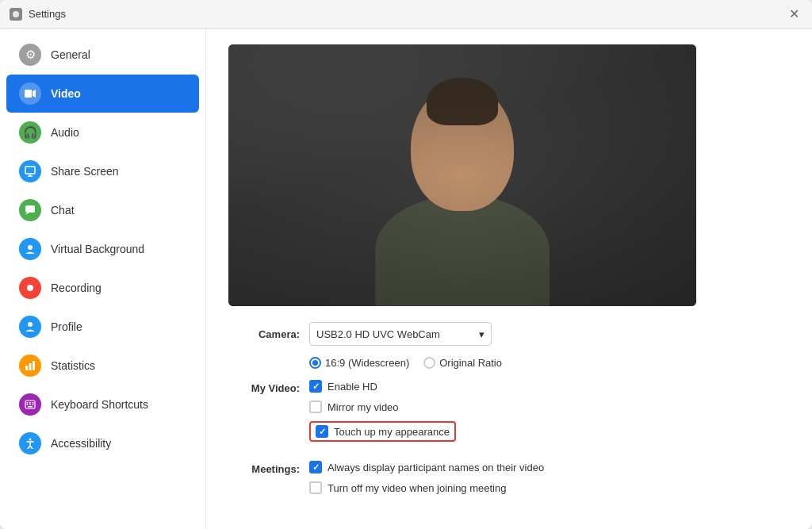 This screenshot has height=529, width=812. I want to click on statistics-icon, so click(30, 366).